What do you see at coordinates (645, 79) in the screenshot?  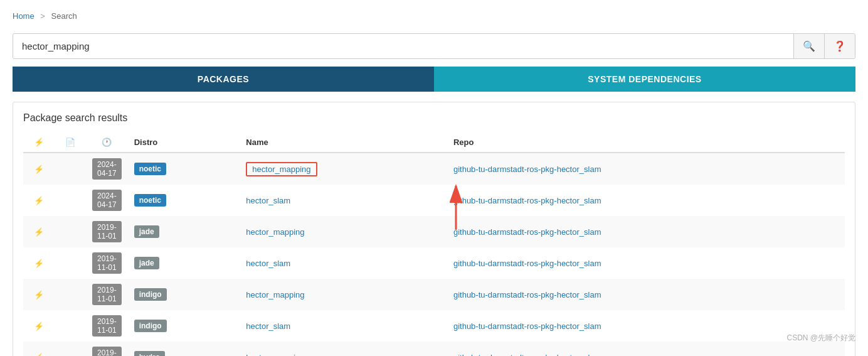 I see `tab-system-dependencies: SYSTEM DEPENDENCIES` at bounding box center [645, 79].